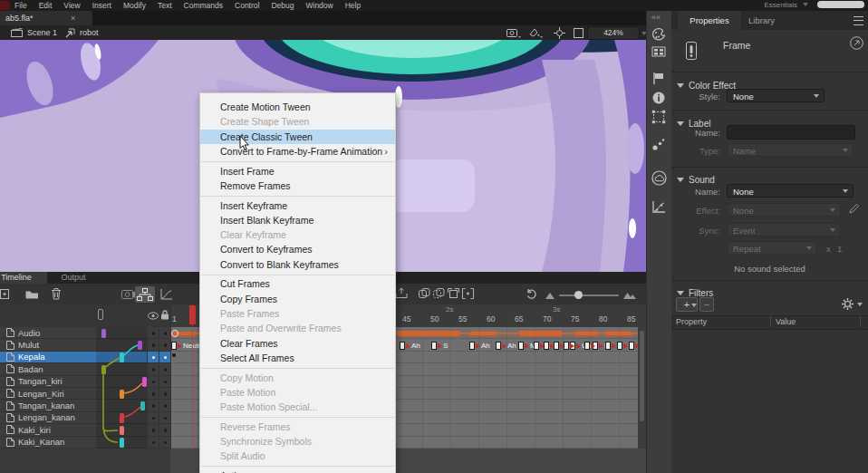 This screenshot has height=473, width=868. I want to click on motion-graph-icon, so click(659, 208).